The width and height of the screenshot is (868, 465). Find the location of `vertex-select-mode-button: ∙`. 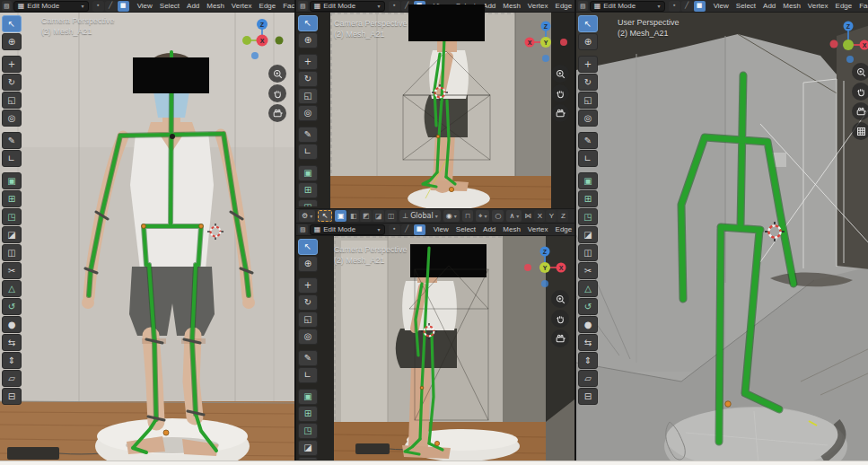

vertex-select-mode-button: ∙ is located at coordinates (395, 230).